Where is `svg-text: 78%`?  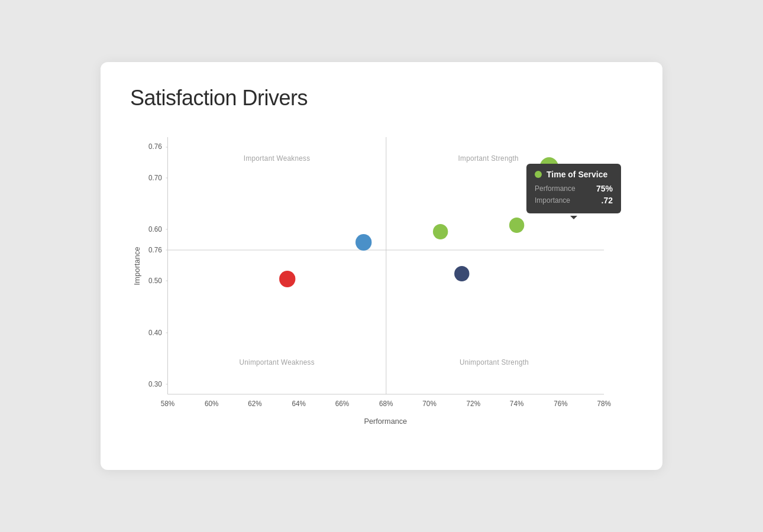
svg-text: 78% is located at coordinates (604, 404).